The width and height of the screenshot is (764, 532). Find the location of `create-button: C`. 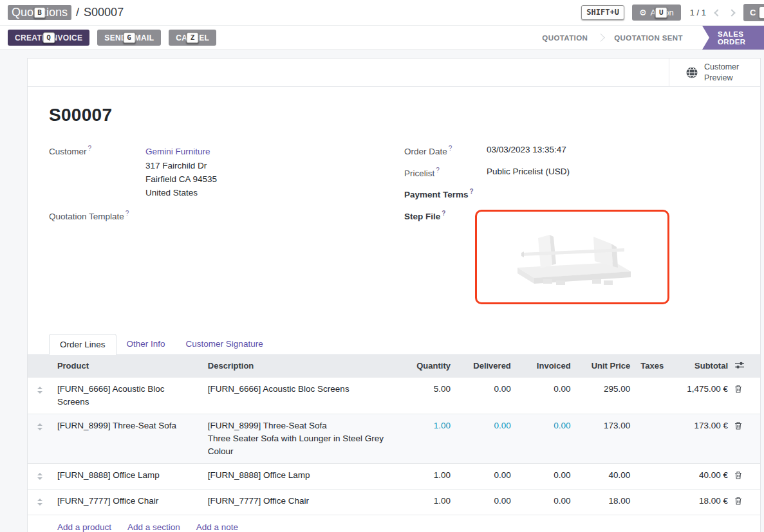

create-button: C is located at coordinates (754, 13).